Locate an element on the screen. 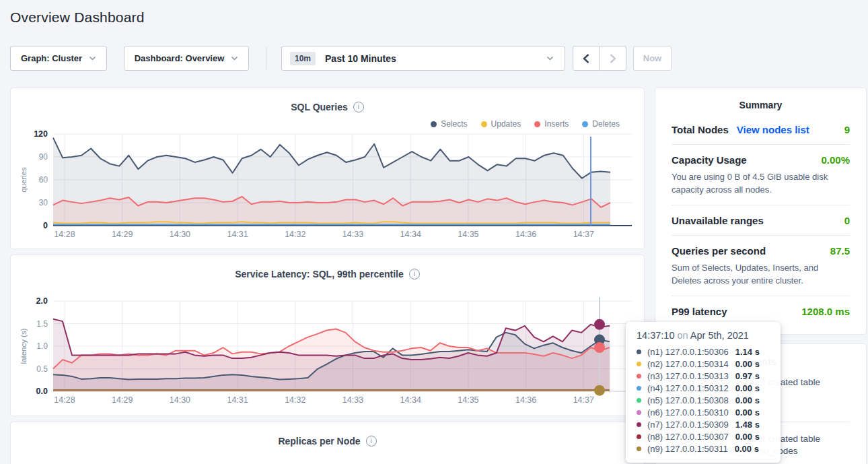 The width and height of the screenshot is (868, 464). next-range-button is located at coordinates (613, 58).